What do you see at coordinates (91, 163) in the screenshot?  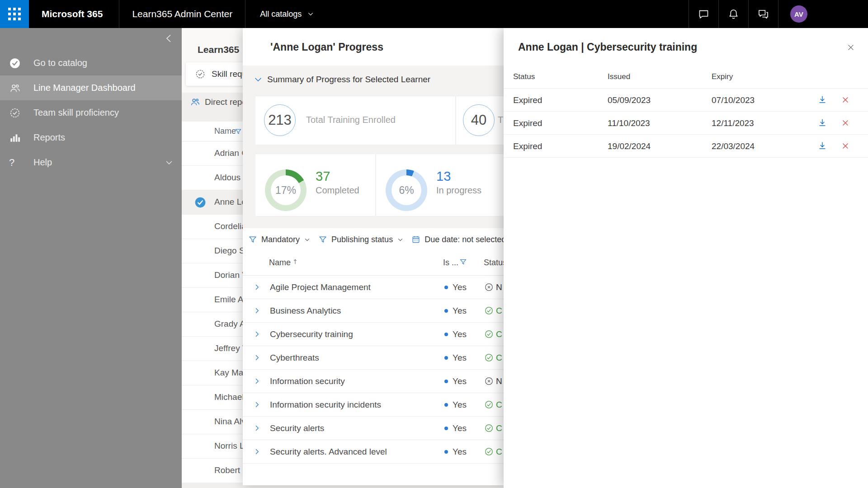 I see `sidebar-item-help: ?Help` at bounding box center [91, 163].